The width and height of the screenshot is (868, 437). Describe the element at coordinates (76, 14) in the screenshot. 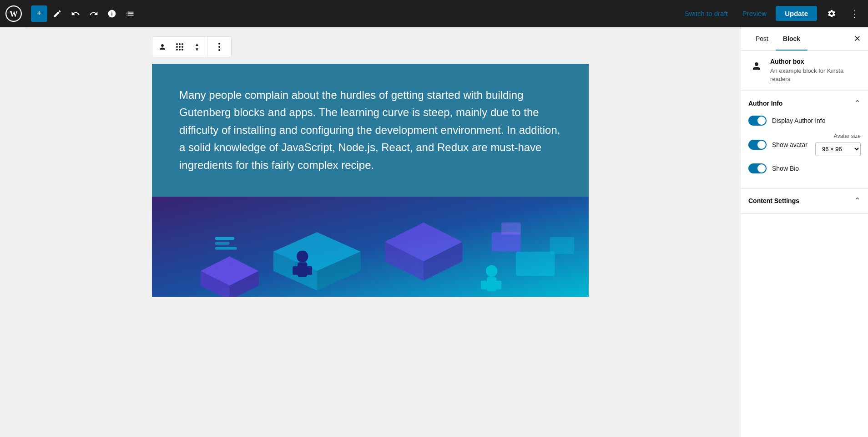

I see `undo-button` at that location.